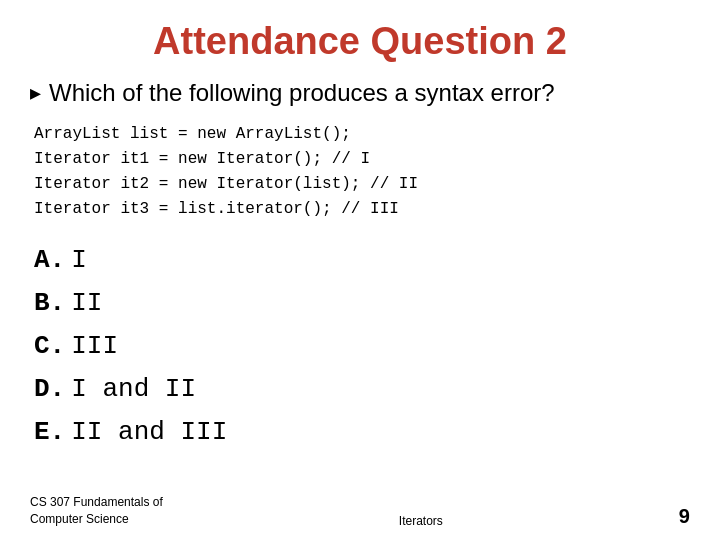 The height and width of the screenshot is (540, 720). Describe the element at coordinates (50, 304) in the screenshot. I see `answer-b-letter: B.` at that location.